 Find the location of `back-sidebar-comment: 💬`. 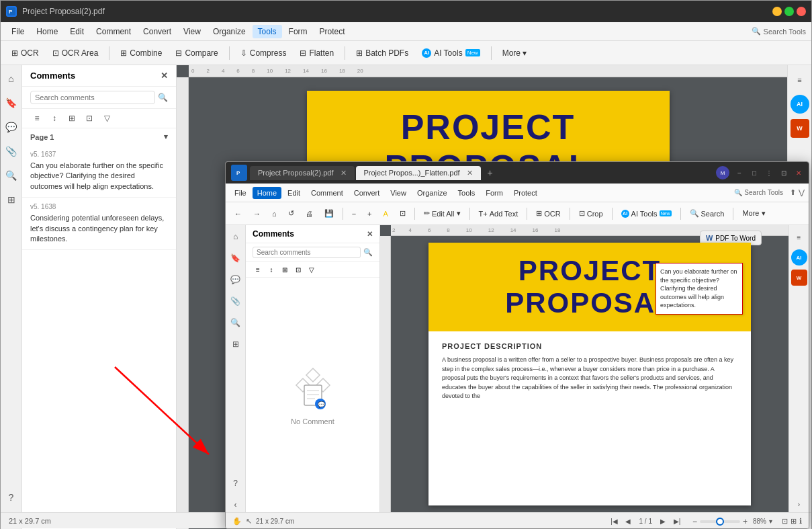

back-sidebar-comment: 💬 is located at coordinates (11, 127).